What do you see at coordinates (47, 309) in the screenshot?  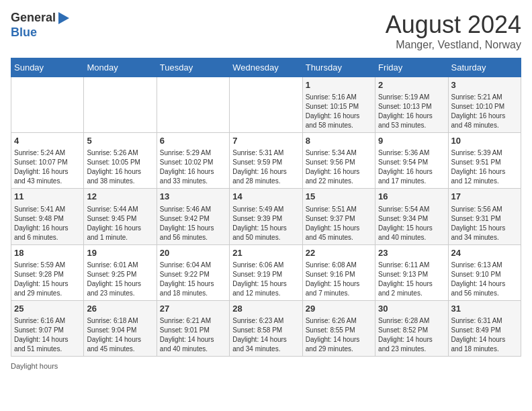 I see `day-number: 25` at bounding box center [47, 309].